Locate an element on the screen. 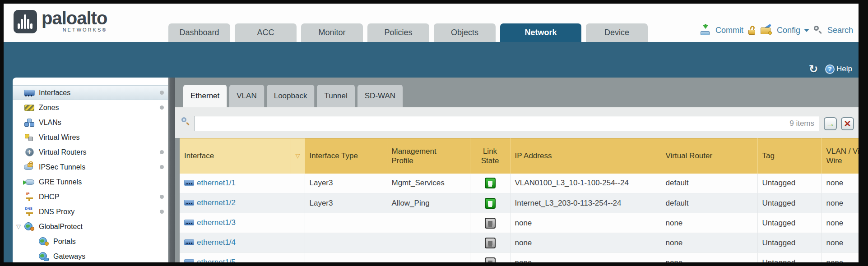 This screenshot has height=266, width=868. clear-filter-button: ✕ is located at coordinates (848, 124).